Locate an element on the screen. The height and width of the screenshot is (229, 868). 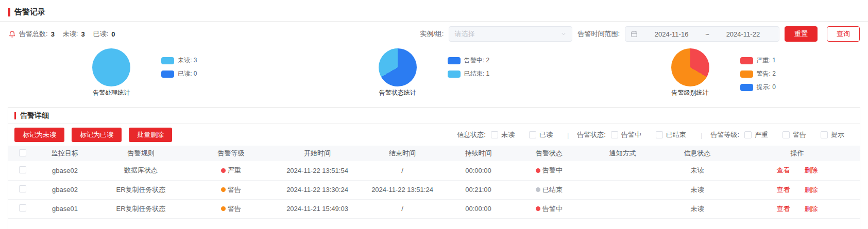
legend-label: 告警中: 2 is located at coordinates (477, 61).